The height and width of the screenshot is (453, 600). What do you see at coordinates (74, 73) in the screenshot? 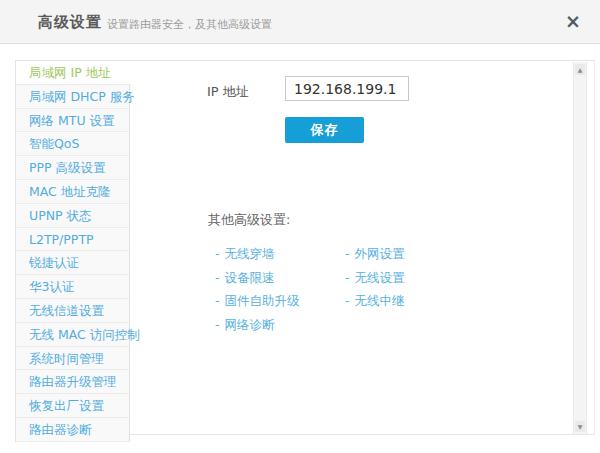
I see `sidebar-item-lan-ip: 局域网 IP 地址` at bounding box center [74, 73].